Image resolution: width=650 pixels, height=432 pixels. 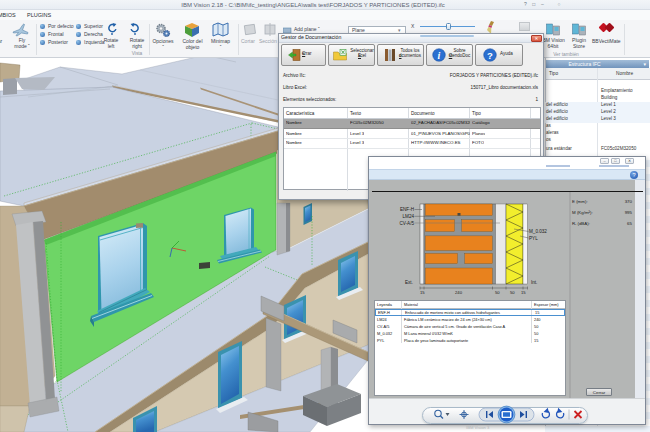 I want to click on svg-text: M_0.032, so click(x=538, y=232).